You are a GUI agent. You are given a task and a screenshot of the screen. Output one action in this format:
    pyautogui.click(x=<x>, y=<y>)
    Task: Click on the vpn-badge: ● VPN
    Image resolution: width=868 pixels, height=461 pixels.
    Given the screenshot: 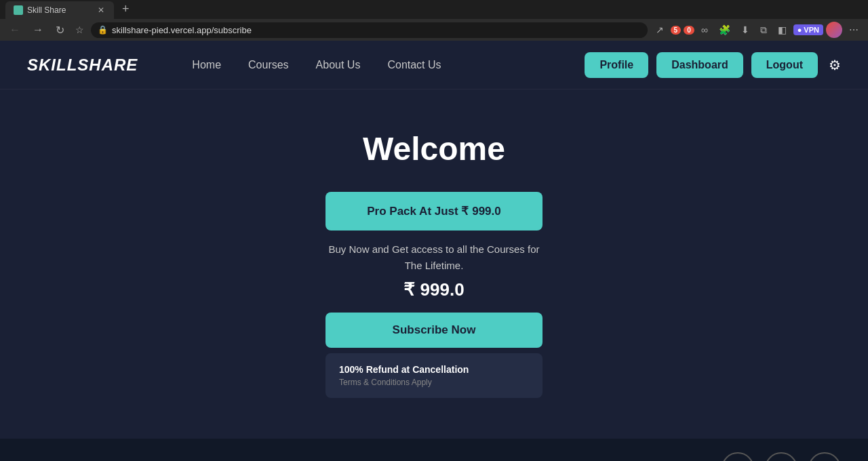 What is the action you would take?
    pyautogui.click(x=808, y=30)
    